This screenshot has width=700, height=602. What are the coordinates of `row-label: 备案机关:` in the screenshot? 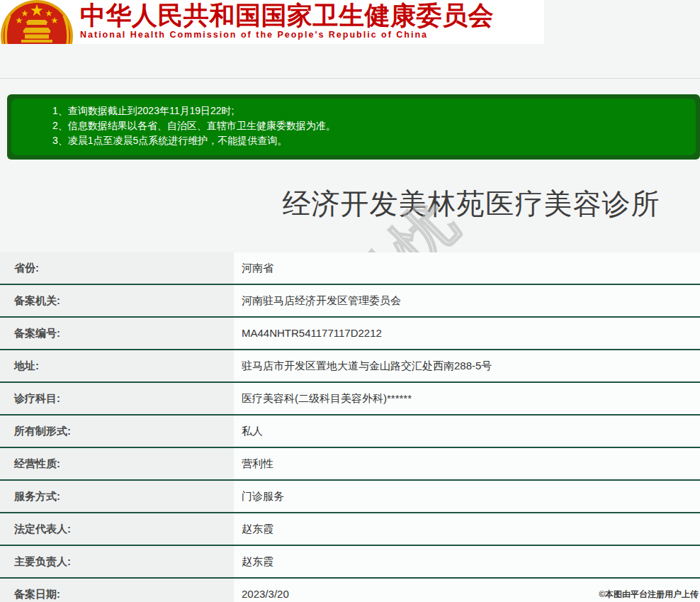 It's located at (117, 301).